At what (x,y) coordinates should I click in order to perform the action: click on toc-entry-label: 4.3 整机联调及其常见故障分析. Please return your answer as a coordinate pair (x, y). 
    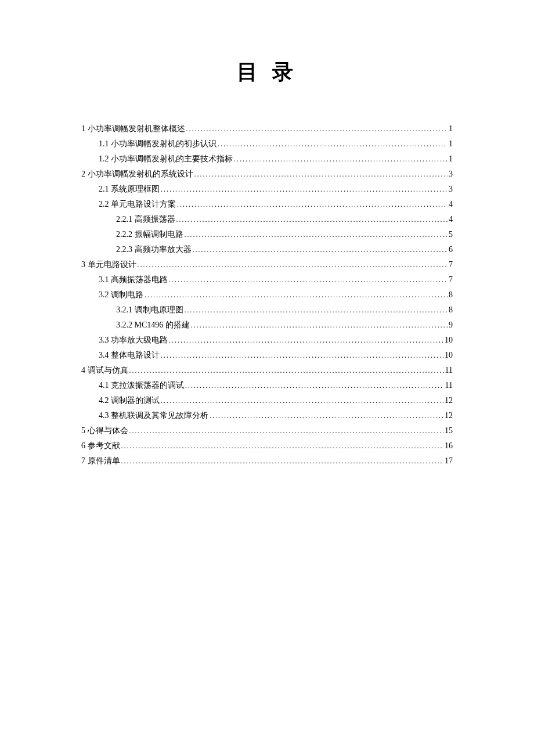
    Looking at the image, I should click on (153, 416).